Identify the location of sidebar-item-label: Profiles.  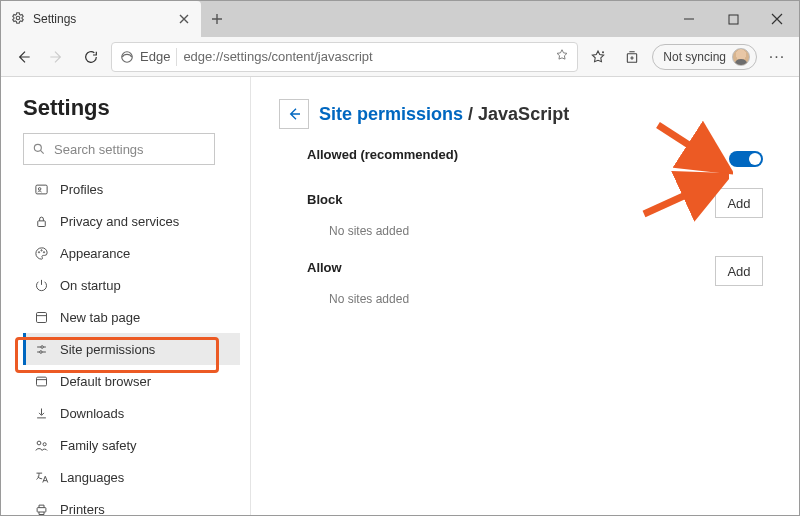
(82, 190).